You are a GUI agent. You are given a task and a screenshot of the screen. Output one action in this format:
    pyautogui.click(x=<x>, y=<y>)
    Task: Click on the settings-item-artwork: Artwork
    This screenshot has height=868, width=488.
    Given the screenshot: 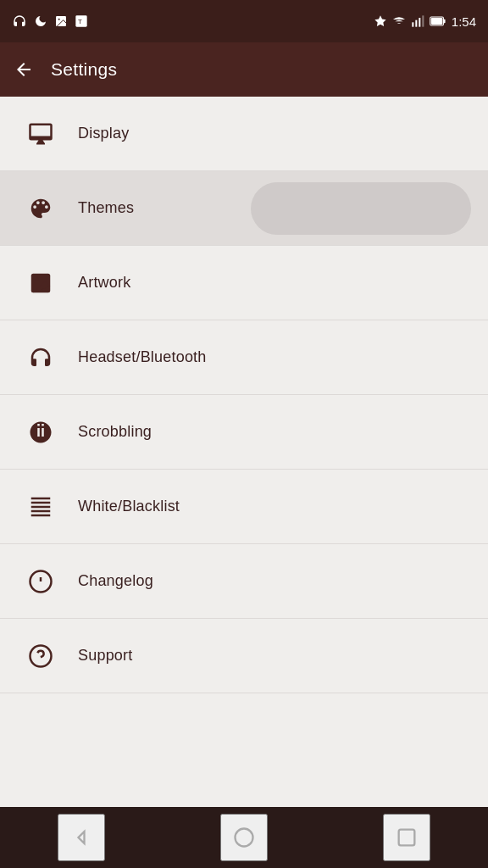 What is the action you would take?
    pyautogui.click(x=244, y=283)
    